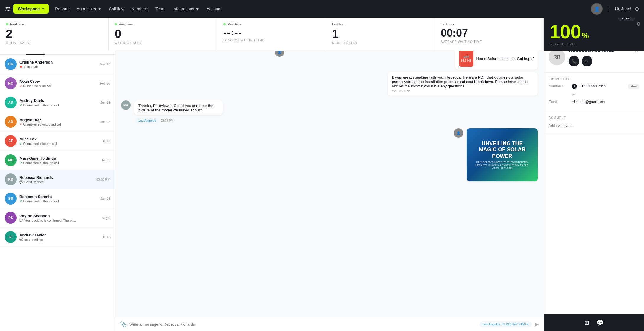 The height and width of the screenshot is (331, 644). What do you see at coordinates (322, 34) in the screenshot?
I see `metrics-bar: Real-time 2 ONLINE CALLS Real-time 0 WAI…` at bounding box center [322, 34].